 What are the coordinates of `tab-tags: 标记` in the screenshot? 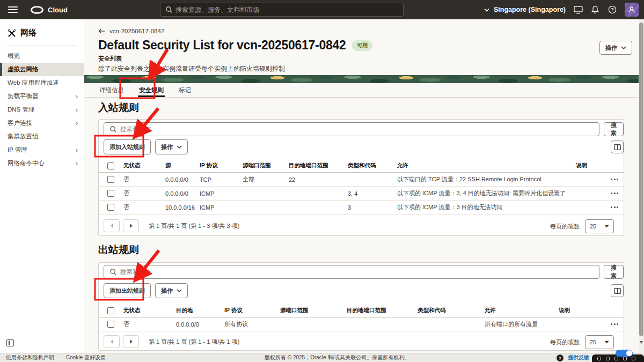 It's located at (185, 90).